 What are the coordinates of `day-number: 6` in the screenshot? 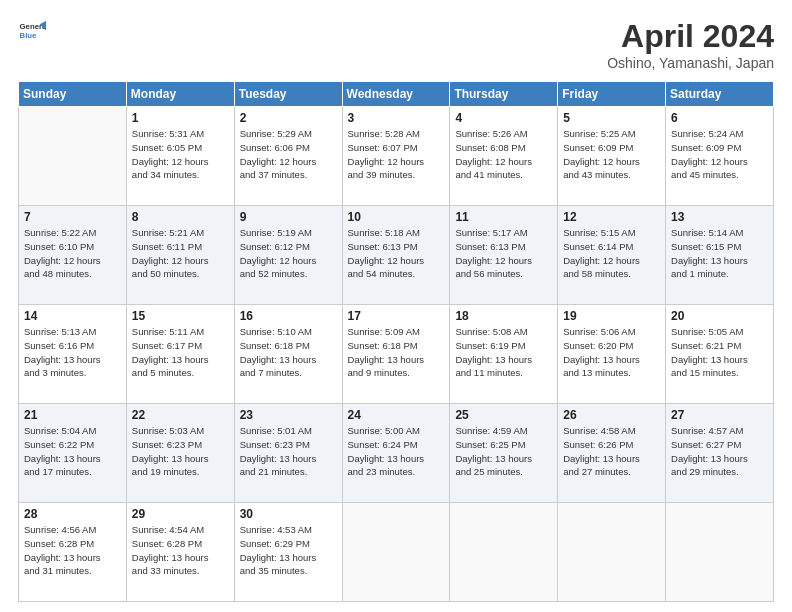 It's located at (720, 118).